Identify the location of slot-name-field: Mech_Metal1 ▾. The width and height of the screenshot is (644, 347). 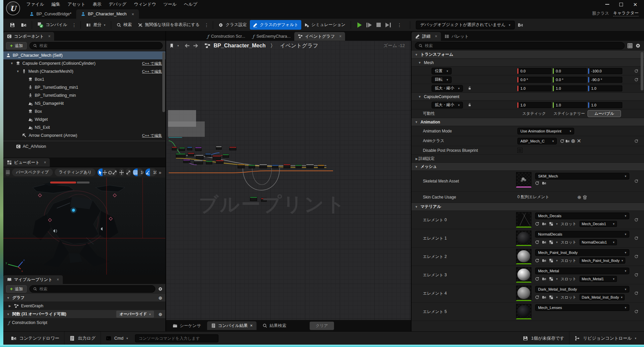
(598, 279).